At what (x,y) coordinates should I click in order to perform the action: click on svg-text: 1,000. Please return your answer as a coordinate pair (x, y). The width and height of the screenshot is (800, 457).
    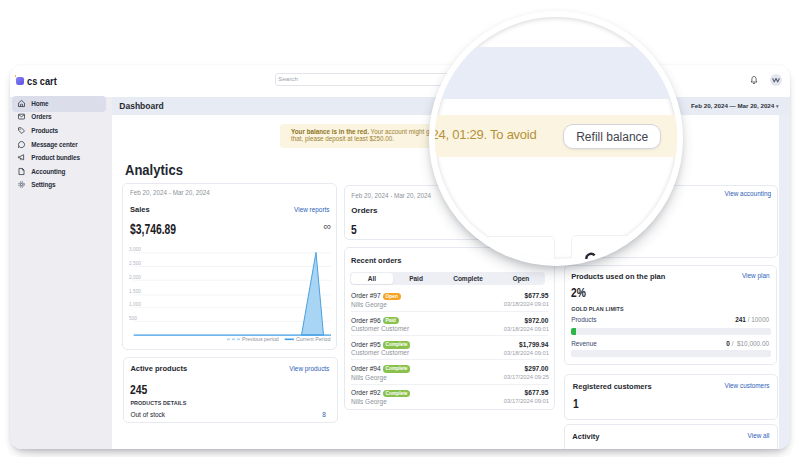
    Looking at the image, I should click on (135, 304).